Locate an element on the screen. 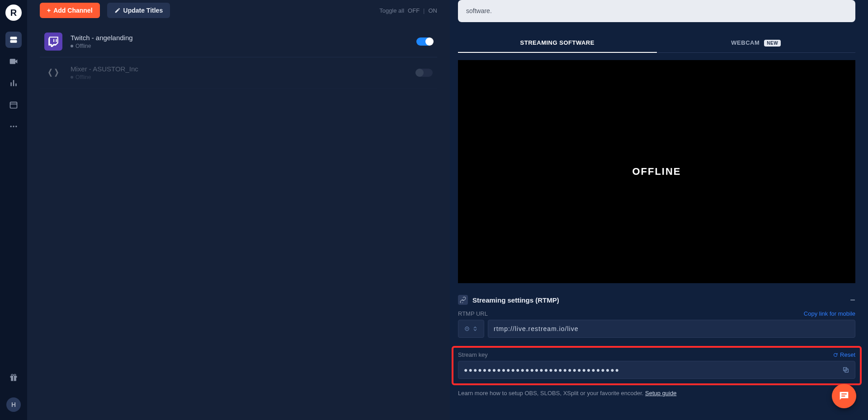 The height and width of the screenshot is (420, 868). copy-stream-key is located at coordinates (846, 370).